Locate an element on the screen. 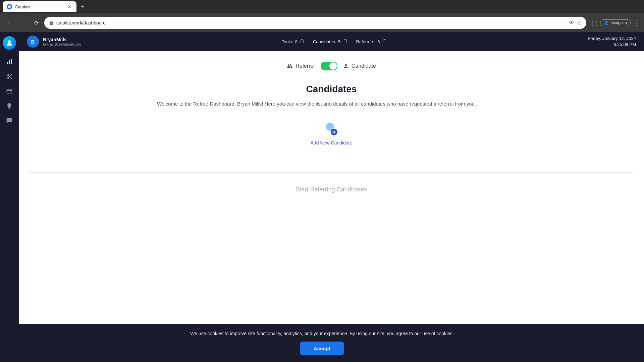 This screenshot has height=362, width=644. card-icon is located at coordinates (9, 91).